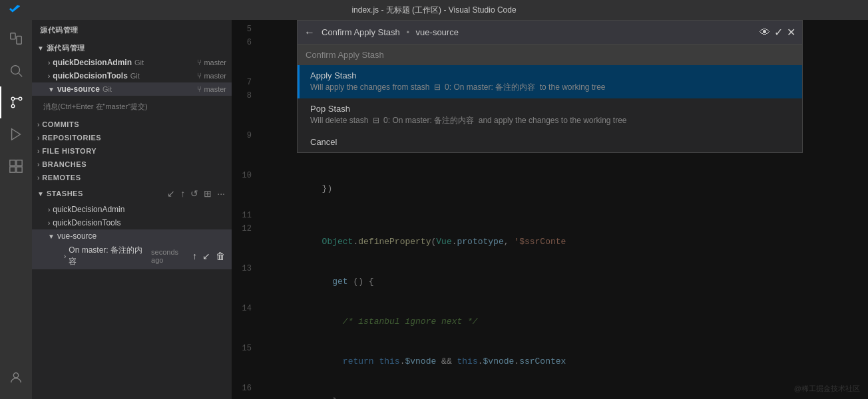 The image size is (868, 399). Describe the element at coordinates (194, 256) in the screenshot. I see `stash-apply-entry-btn: ↑` at that location.